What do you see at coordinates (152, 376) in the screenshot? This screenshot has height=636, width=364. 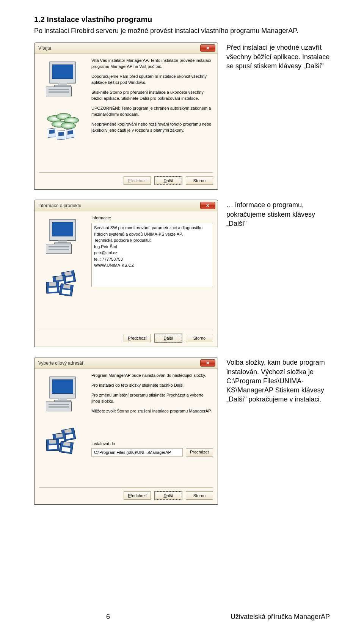 I see `dest-text: Program ManagerAP bude nainstalován do n…` at bounding box center [152, 376].